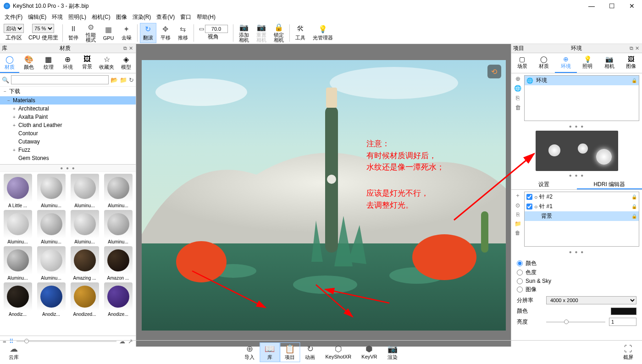  Describe the element at coordinates (68, 117) in the screenshot. I see `tree-item: +Axalta Paint` at that location.